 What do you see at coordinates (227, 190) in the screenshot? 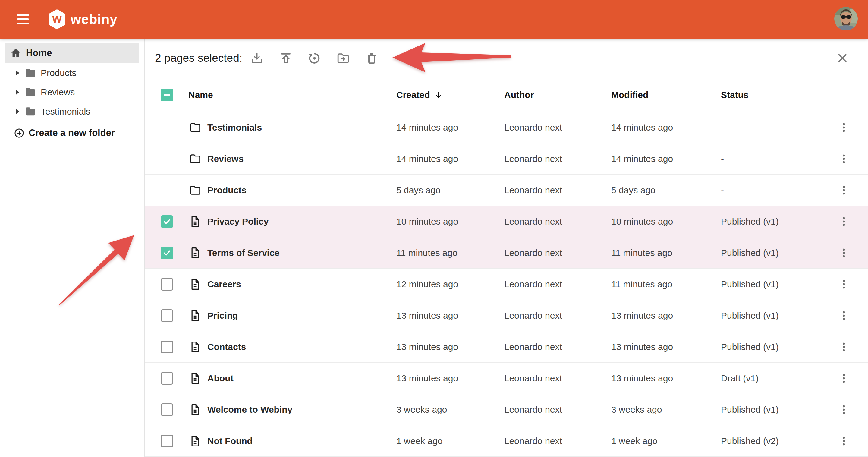
I see `row-name: Products` at bounding box center [227, 190].